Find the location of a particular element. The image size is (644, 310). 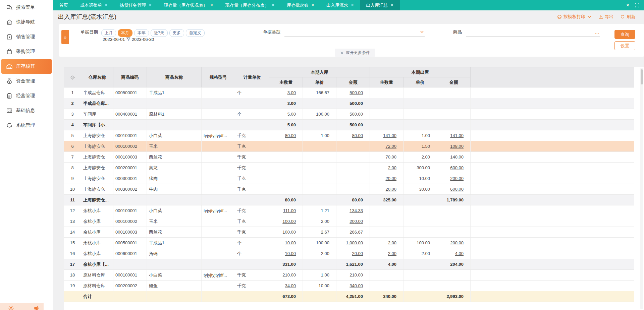

vertical-scrollbar is located at coordinates (642, 188).